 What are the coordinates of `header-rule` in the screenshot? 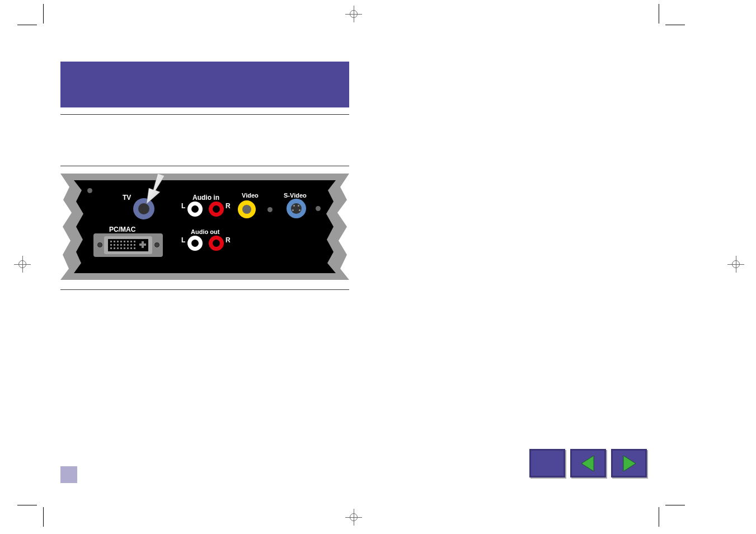 It's located at (205, 114).